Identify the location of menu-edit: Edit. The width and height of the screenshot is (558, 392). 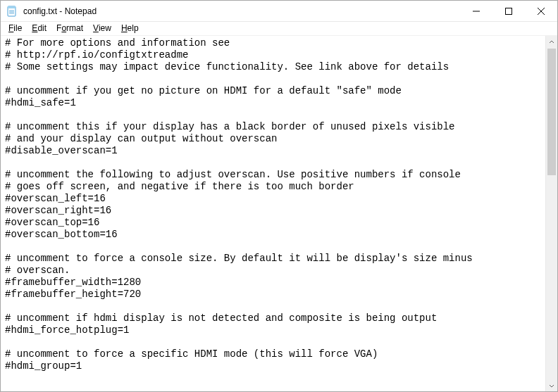
(39, 28).